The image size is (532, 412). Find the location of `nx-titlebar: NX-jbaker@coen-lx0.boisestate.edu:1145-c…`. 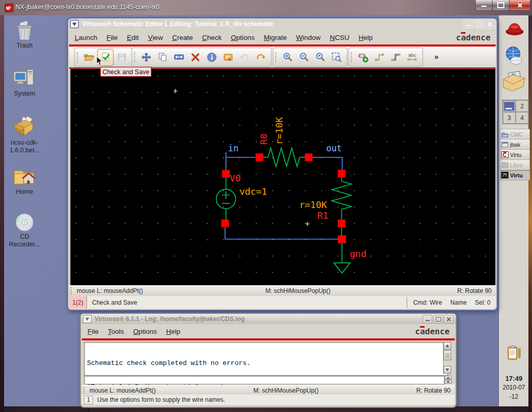

nx-titlebar: NX-jbaker@coen-lx0.boisestate.edu:1145-c… is located at coordinates (266, 8).